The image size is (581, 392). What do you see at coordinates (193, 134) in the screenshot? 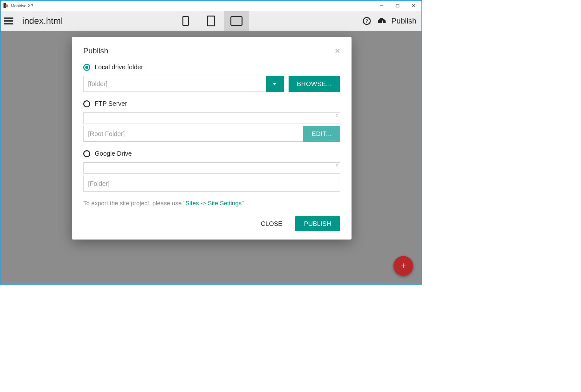
I see `ftp-root-folder-input: [Root Folder]` at bounding box center [193, 134].